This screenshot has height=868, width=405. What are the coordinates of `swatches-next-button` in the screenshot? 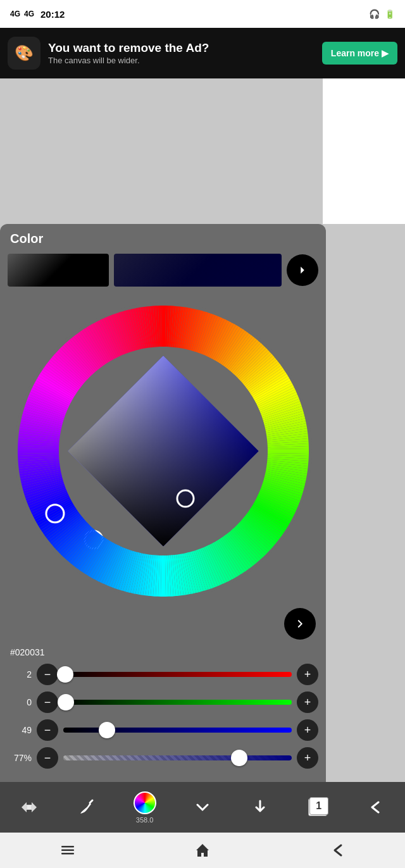 It's located at (302, 270).